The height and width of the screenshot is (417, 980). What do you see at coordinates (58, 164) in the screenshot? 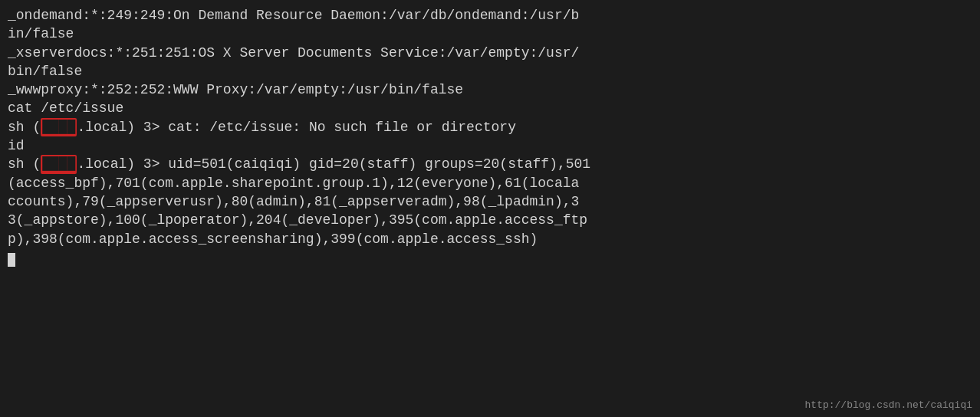
I see `redacted-hostname-2: ████` at bounding box center [58, 164].